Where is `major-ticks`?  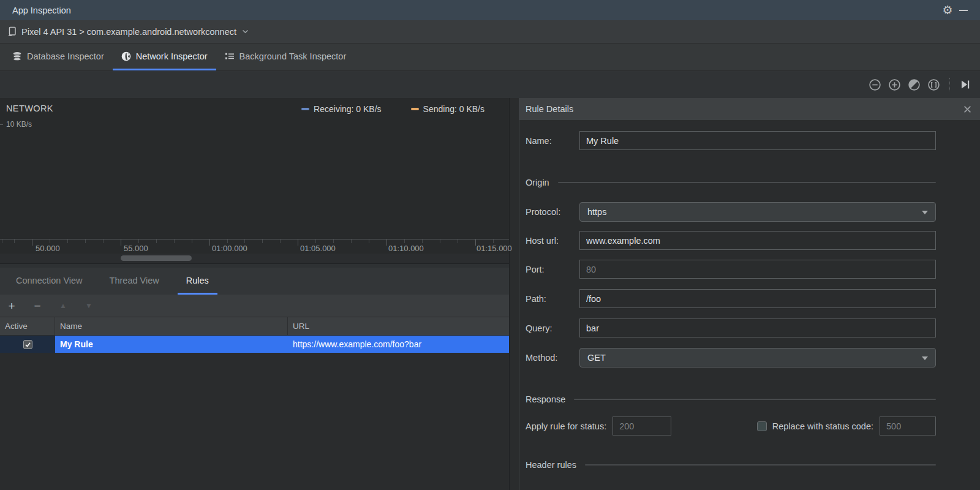
major-ticks is located at coordinates (255, 243).